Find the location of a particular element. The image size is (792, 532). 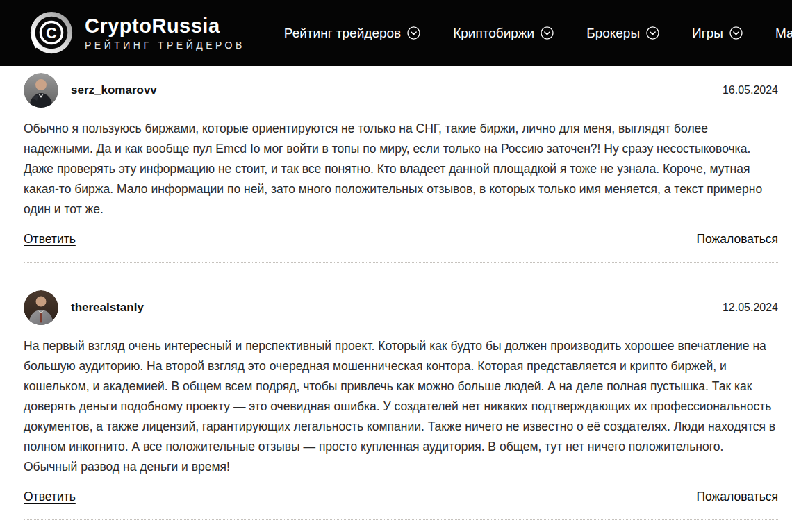

logo-title: CryptoRussia is located at coordinates (165, 26).